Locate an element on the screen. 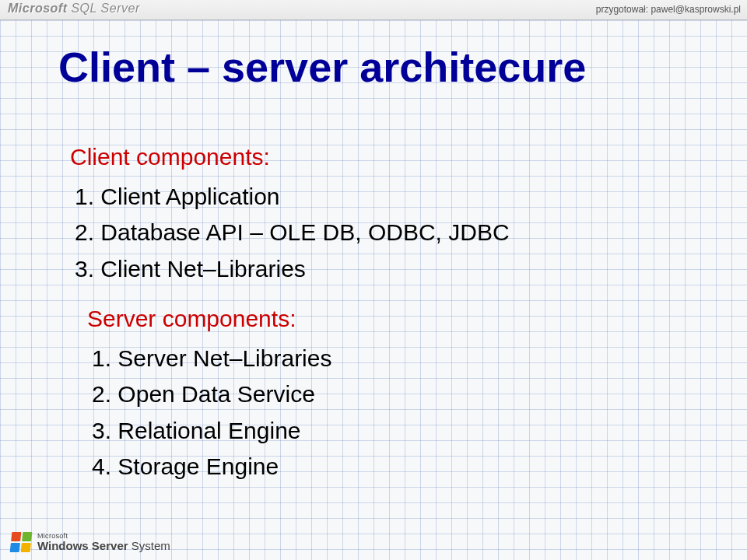 This screenshot has width=747, height=560. footer-text: Microsoft Windows Server System is located at coordinates (104, 542).